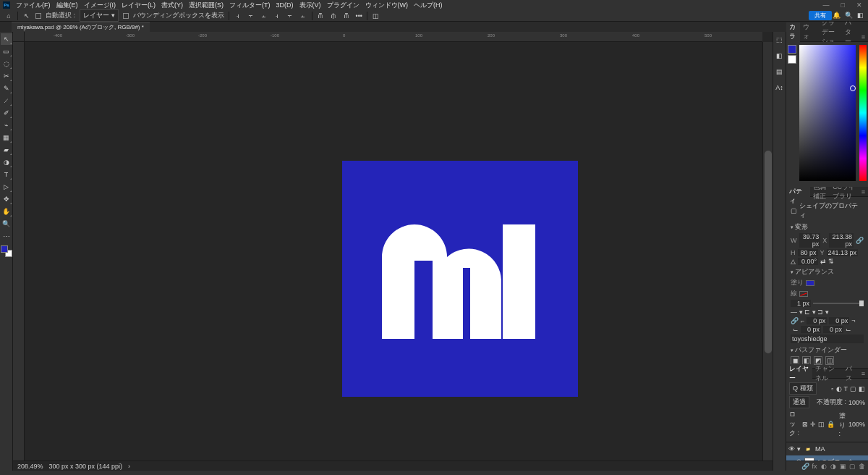 The width and height of the screenshot is (868, 475). What do you see at coordinates (285, 5) in the screenshot?
I see `menu-3d: 3D(D)` at bounding box center [285, 5].